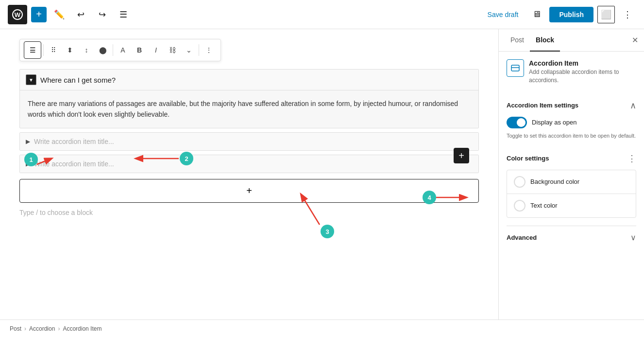 Image resolution: width=644 pixels, height=337 pixels. I want to click on breadcrumb-sep-2: ›, so click(59, 329).